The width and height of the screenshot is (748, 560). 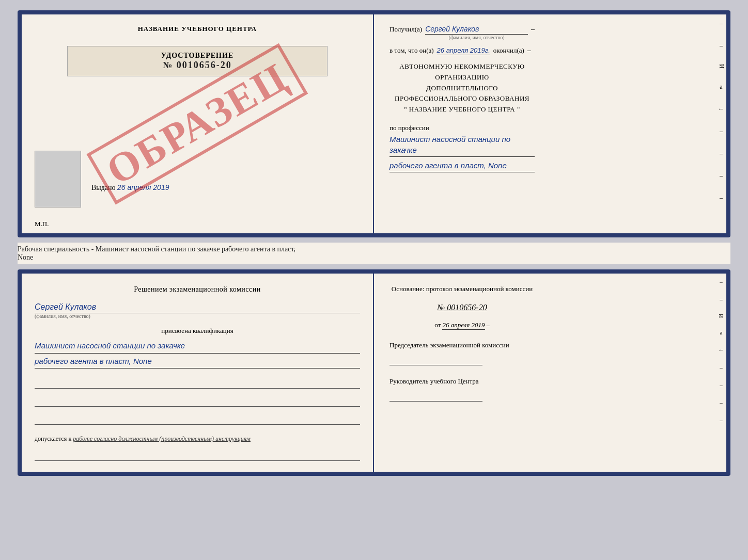 I want to click on director-block: Руководитель учебного Центра, so click(x=462, y=389).